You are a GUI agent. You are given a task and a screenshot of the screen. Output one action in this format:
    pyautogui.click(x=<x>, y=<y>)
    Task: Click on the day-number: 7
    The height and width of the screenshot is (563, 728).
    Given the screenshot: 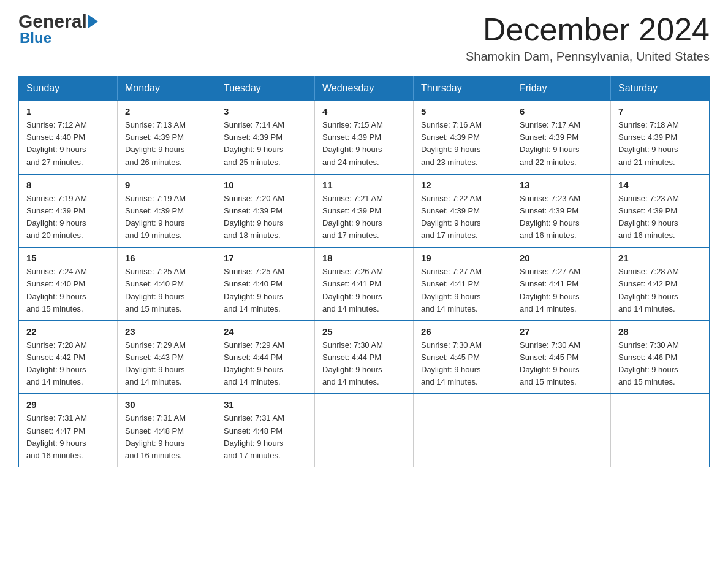 What is the action you would take?
    pyautogui.click(x=660, y=112)
    